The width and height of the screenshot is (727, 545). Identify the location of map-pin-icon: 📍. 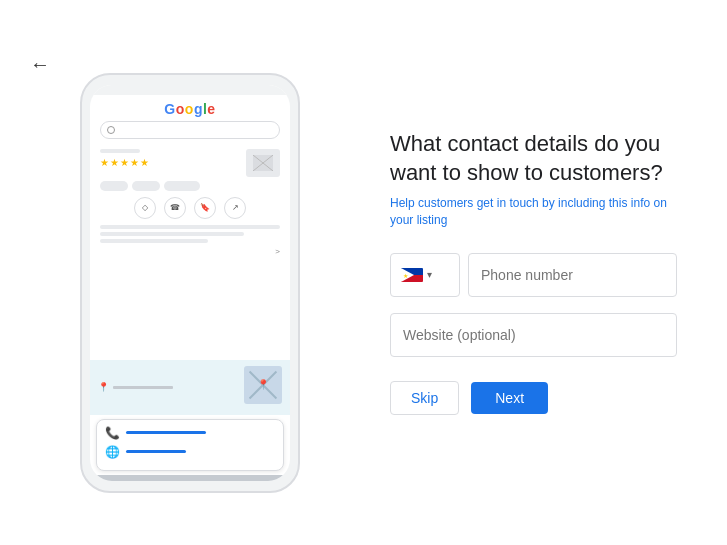
(104, 387).